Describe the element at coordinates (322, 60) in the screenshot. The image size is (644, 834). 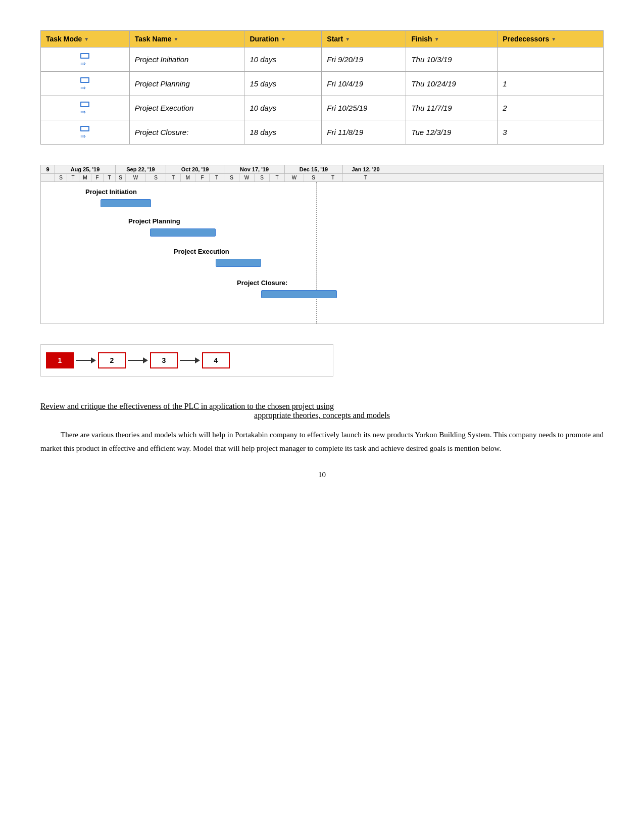
I see `table-row: ⇒ Project Initiation10 daysFri 9/20/19Th…` at that location.